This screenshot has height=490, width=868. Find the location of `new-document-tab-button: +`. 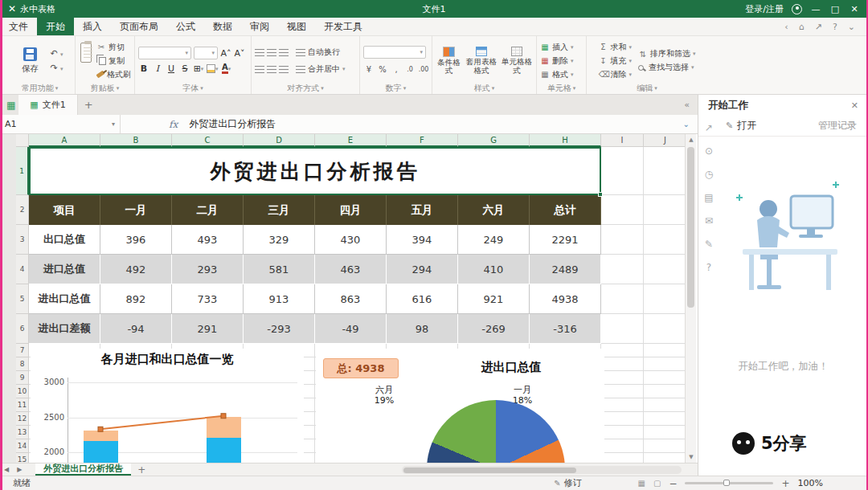

new-document-tab-button: + is located at coordinates (88, 104).